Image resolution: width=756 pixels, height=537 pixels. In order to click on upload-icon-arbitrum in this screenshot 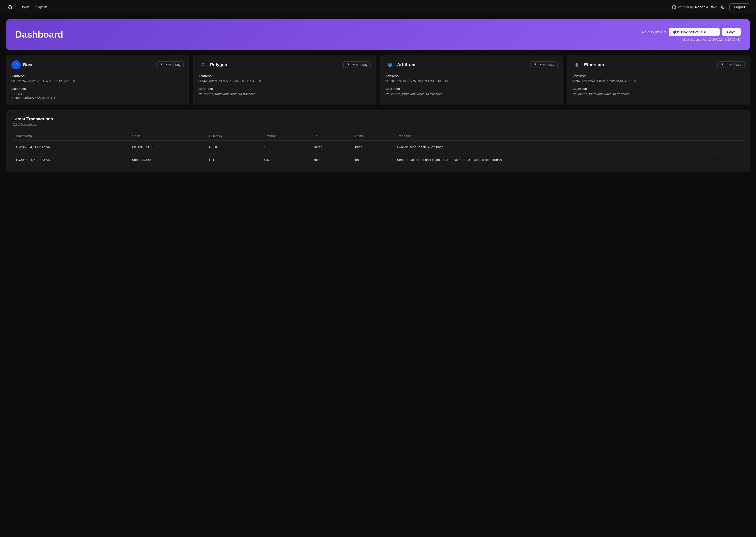, I will do `click(535, 65)`.